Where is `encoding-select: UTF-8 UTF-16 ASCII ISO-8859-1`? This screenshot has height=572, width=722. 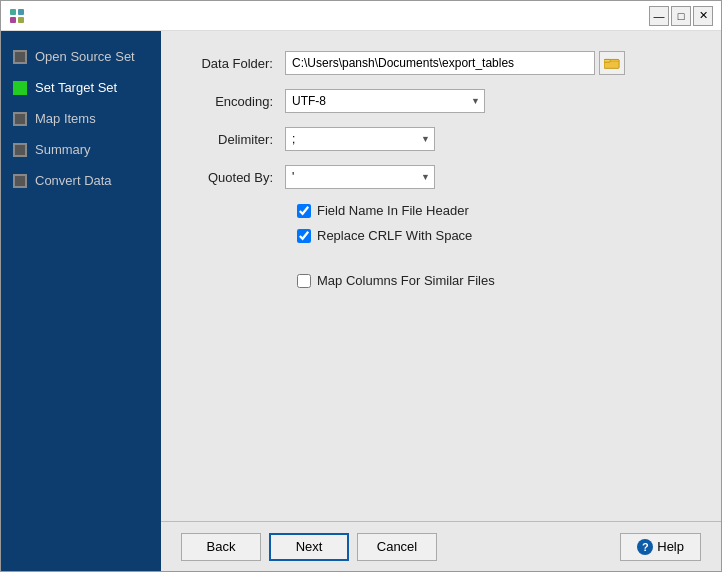 encoding-select: UTF-8 UTF-16 ASCII ISO-8859-1 is located at coordinates (385, 101).